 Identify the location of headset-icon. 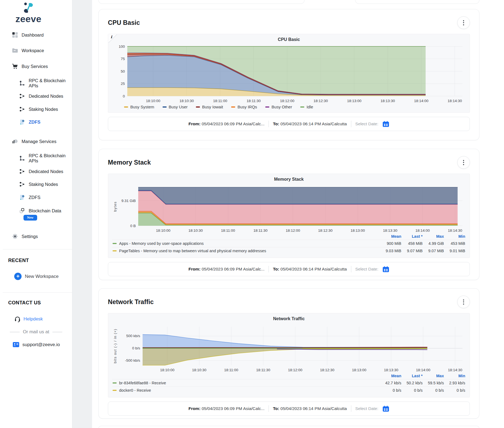
(17, 319).